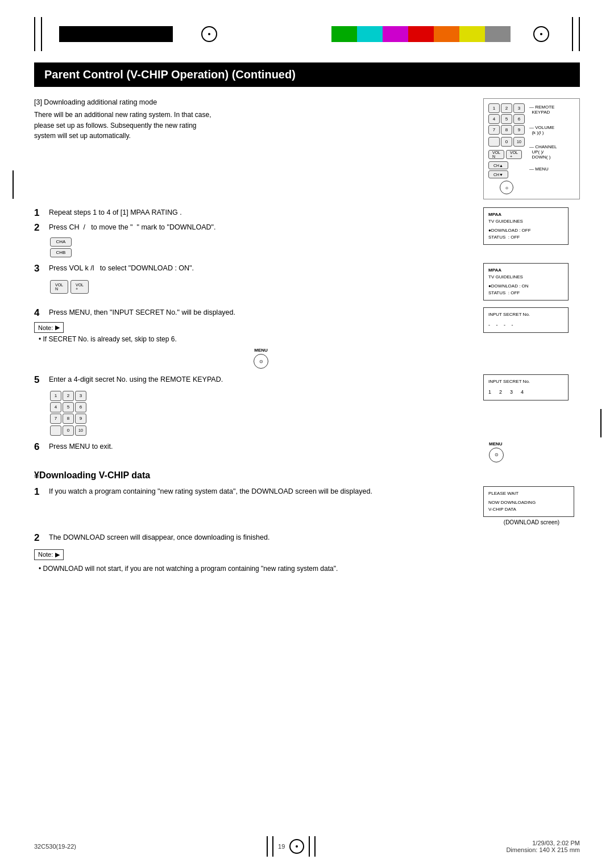 Image resolution: width=614 pixels, height=868 pixels. What do you see at coordinates (532, 523) in the screenshot?
I see `download-screen-caption: (DOWNLOAD screen)` at bounding box center [532, 523].